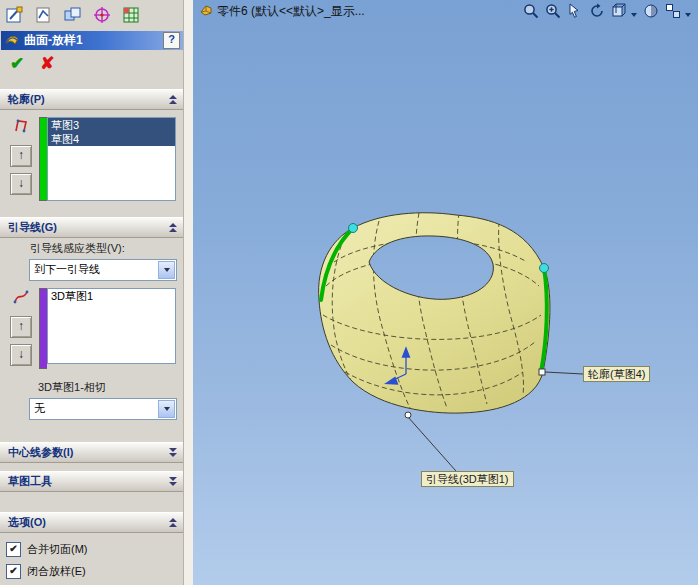 The height and width of the screenshot is (585, 698). Describe the element at coordinates (15, 15) in the screenshot. I see `sketch-icon` at that location.